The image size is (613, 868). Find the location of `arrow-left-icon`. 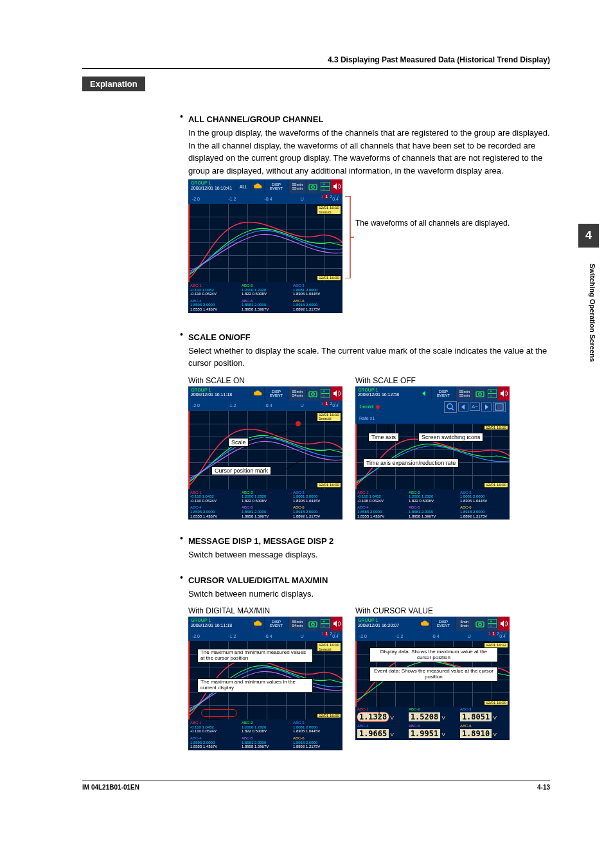

arrow-left-icon is located at coordinates (463, 407).